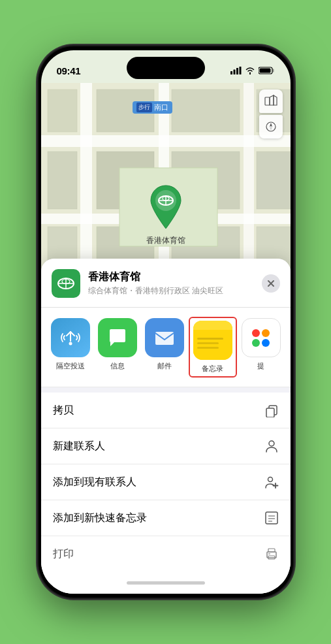 The image size is (331, 644). Describe the element at coordinates (271, 283) in the screenshot. I see `close-icon` at that location.